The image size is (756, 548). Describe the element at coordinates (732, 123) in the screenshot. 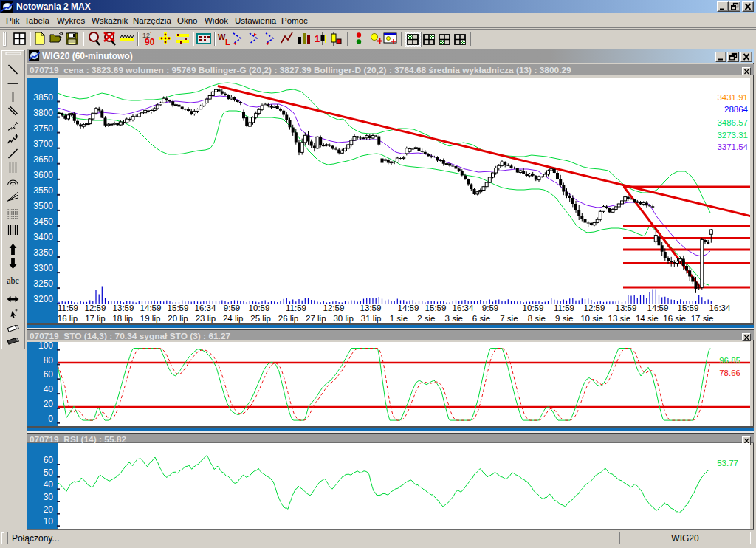

I see `svg-text: 3486.57` at that location.